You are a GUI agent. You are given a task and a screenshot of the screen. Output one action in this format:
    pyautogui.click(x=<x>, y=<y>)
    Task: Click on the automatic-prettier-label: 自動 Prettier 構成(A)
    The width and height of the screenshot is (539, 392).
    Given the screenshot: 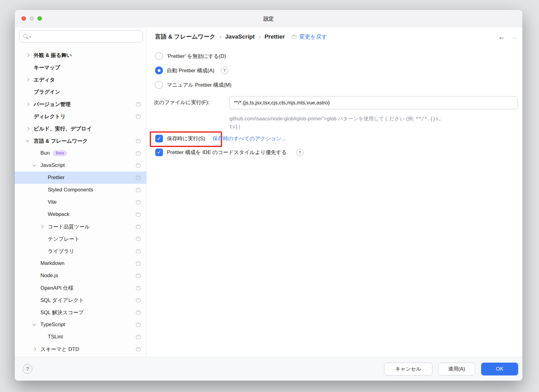 What is the action you would take?
    pyautogui.click(x=190, y=70)
    